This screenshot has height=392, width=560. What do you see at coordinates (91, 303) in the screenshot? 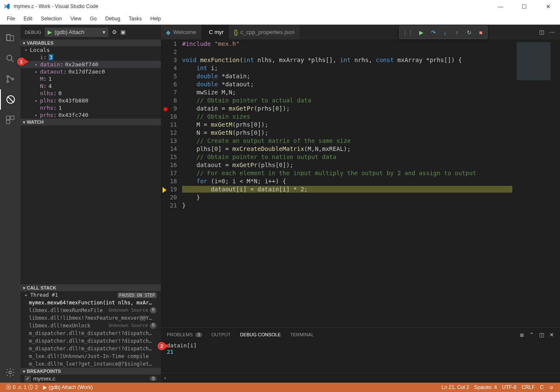
I see `callstack-frame: mymex.mexw64!mexFunction(int nlhs, mxArr…` at bounding box center [91, 303].